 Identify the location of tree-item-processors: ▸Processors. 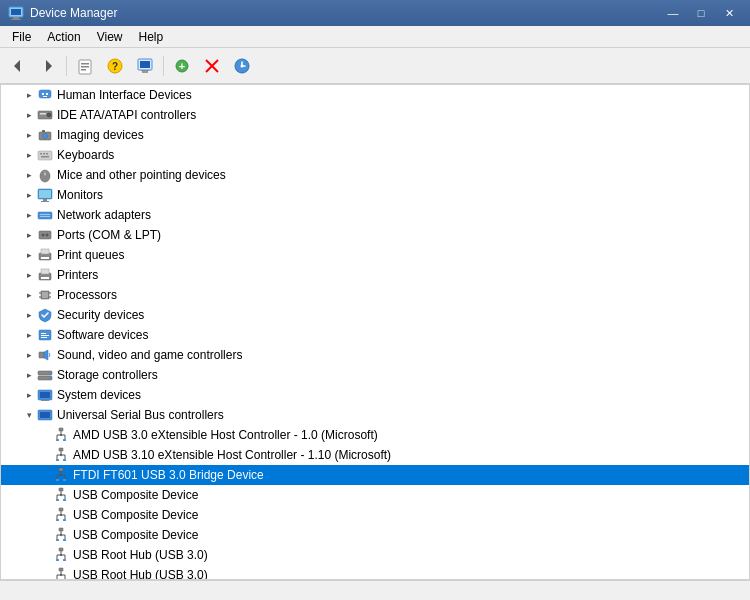
(375, 295).